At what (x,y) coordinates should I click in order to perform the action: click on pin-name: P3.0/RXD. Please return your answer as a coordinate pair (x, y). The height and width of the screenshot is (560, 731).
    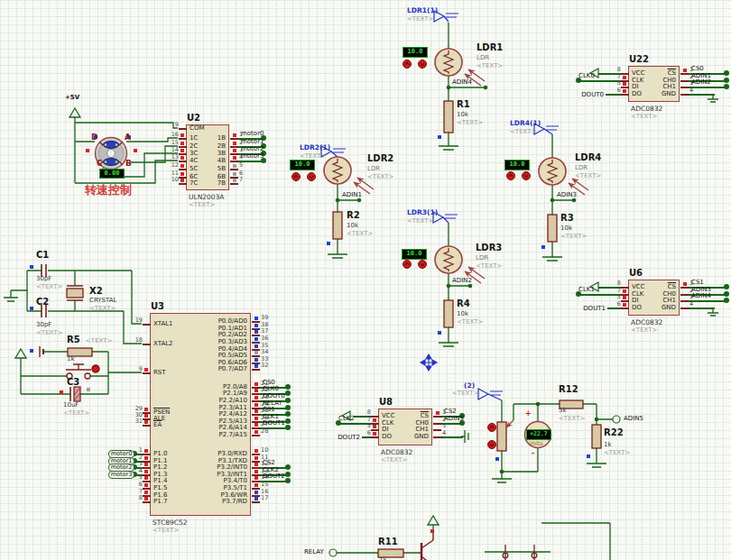
    Looking at the image, I should click on (233, 454).